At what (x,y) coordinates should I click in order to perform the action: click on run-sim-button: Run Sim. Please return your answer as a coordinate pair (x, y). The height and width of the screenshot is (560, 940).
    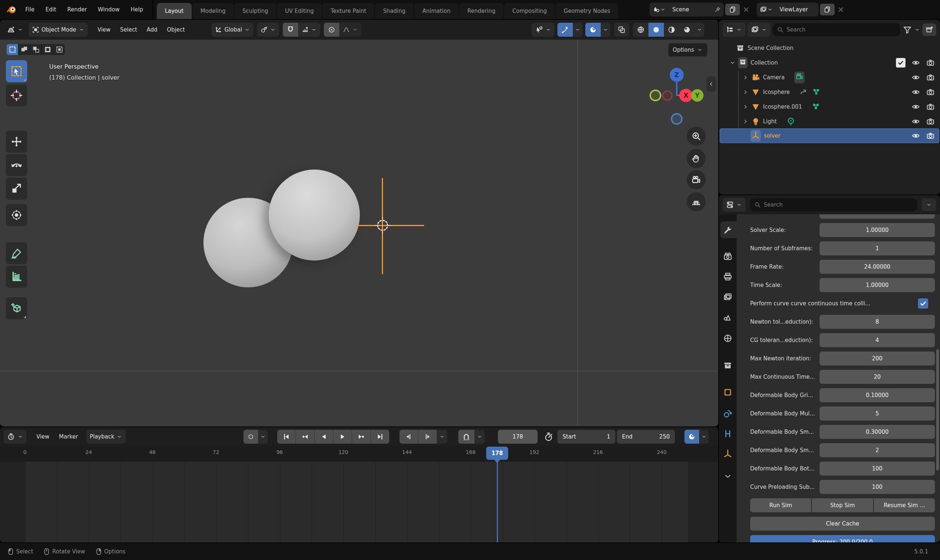
    Looking at the image, I should click on (781, 506).